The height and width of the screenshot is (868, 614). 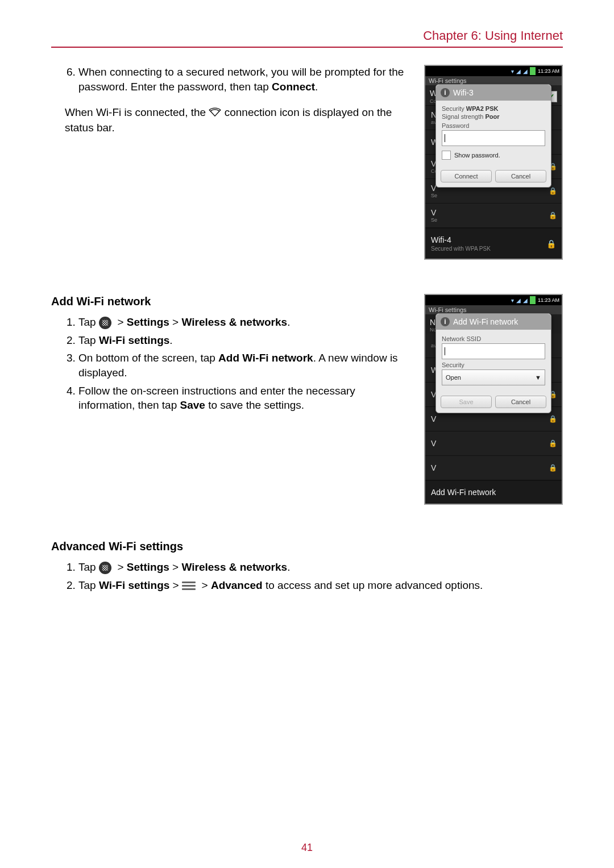 What do you see at coordinates (463, 117) in the screenshot?
I see `signal-label: Signal strength` at bounding box center [463, 117].